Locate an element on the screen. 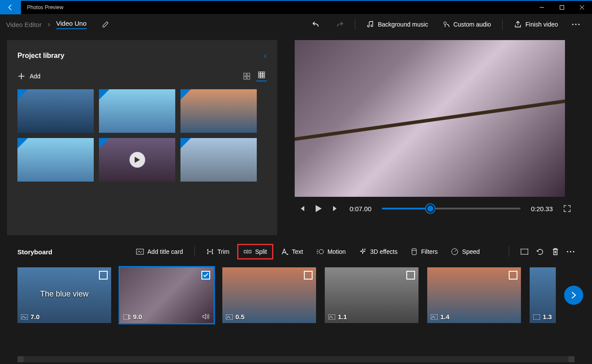  grid-small-button is located at coordinates (262, 76).